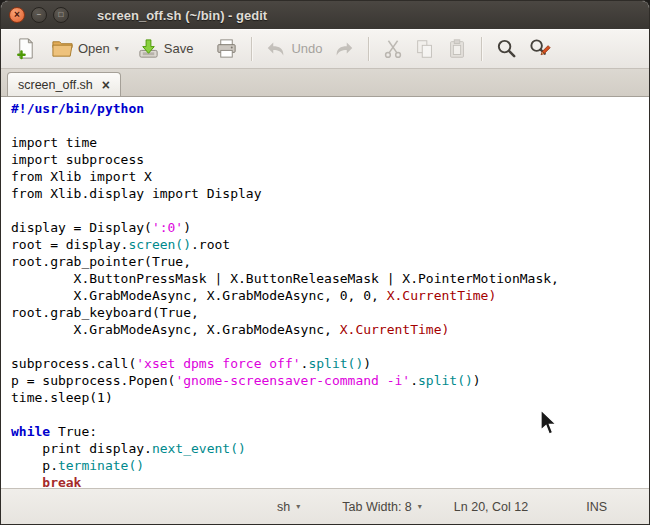 Image resolution: width=650 pixels, height=525 pixels. I want to click on print-button, so click(226, 48).